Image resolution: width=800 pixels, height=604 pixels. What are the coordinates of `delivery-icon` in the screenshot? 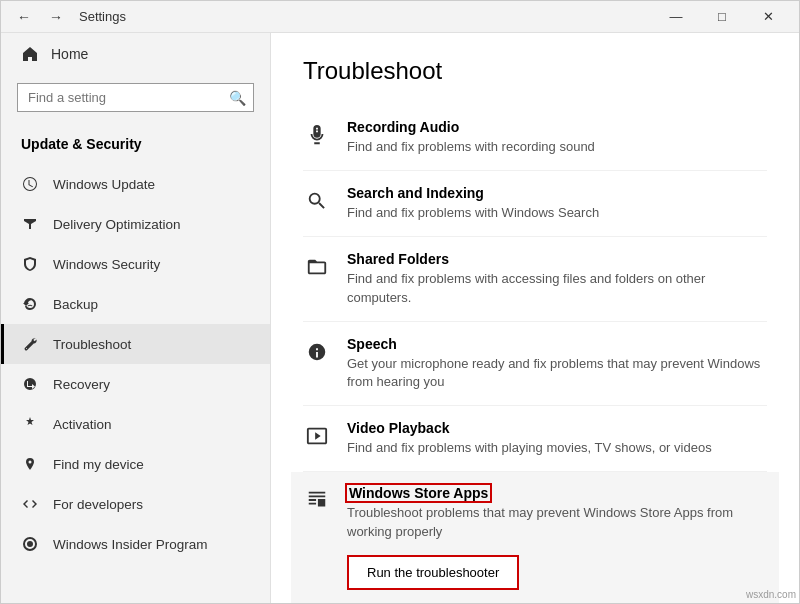 It's located at (30, 224).